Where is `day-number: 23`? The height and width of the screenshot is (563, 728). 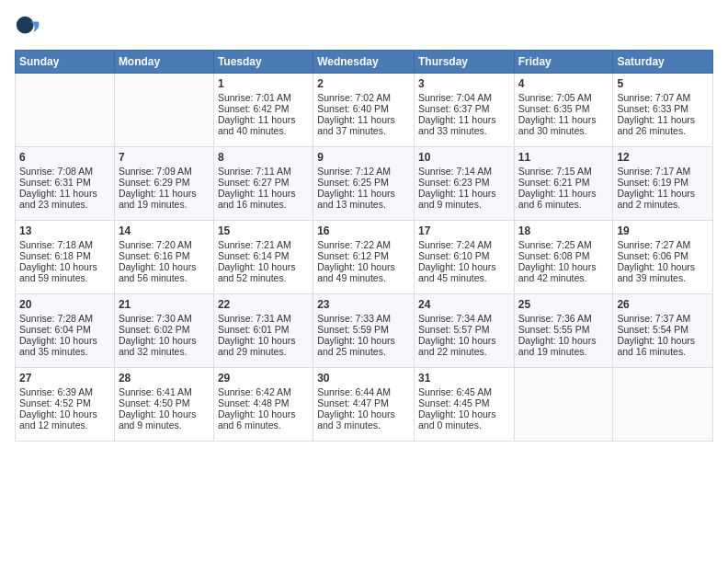 day-number: 23 is located at coordinates (364, 304).